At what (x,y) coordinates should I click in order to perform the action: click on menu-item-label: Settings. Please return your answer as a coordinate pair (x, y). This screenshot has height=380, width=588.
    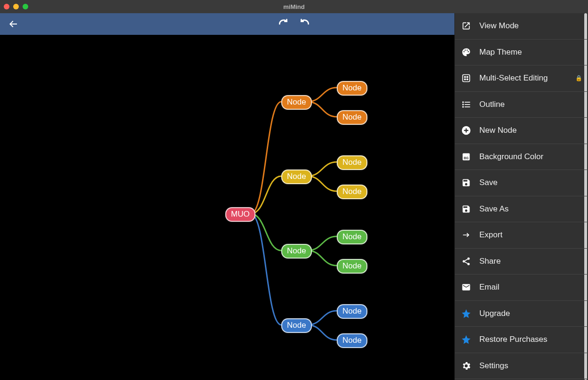
    Looking at the image, I should click on (531, 366).